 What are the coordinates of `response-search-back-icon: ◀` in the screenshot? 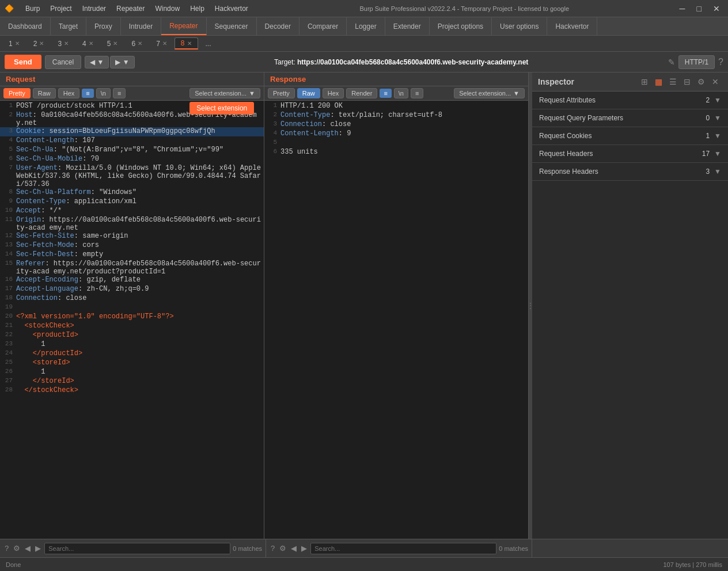 It's located at (294, 548).